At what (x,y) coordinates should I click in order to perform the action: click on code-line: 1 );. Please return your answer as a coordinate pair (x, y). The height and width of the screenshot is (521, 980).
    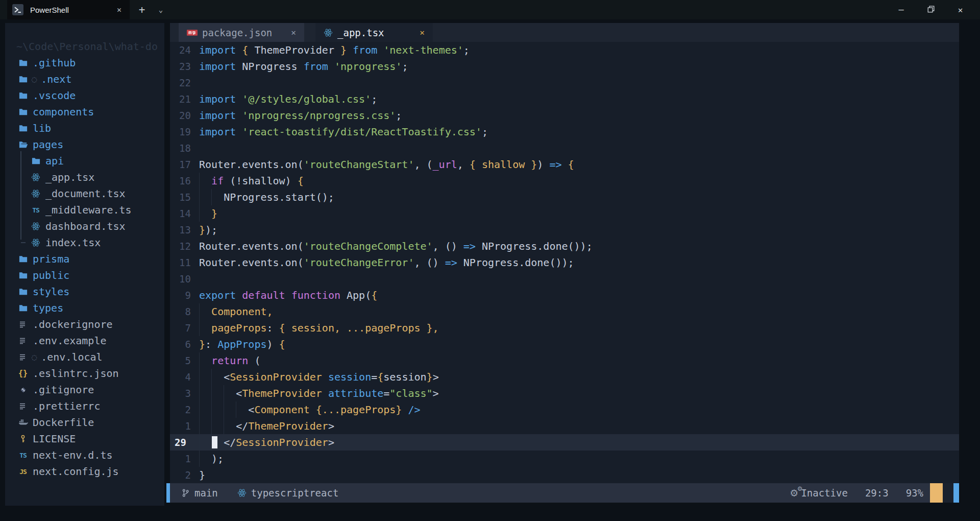
    Looking at the image, I should click on (565, 459).